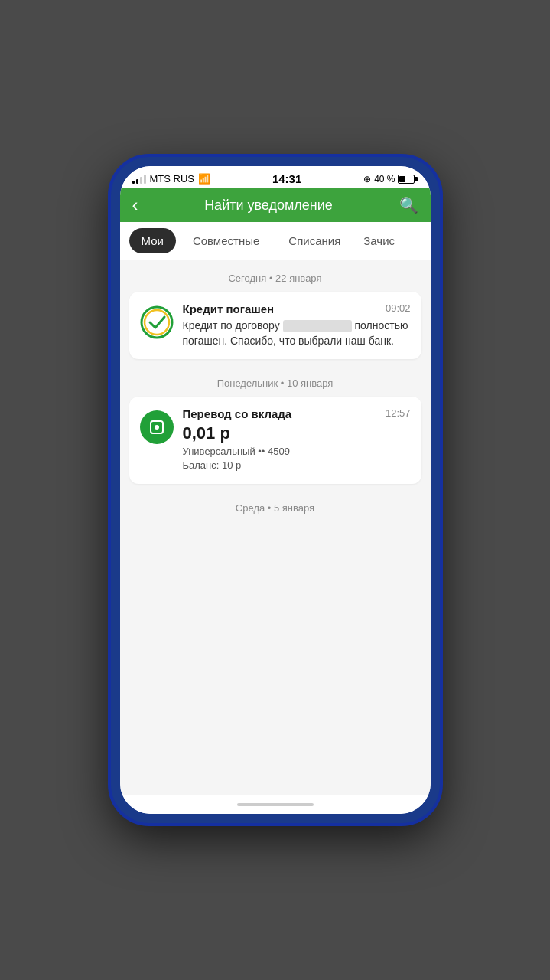 This screenshot has width=550, height=980. I want to click on status-bar: MTS RUS 📶 14:31 ⊕ 40 %, so click(275, 178).